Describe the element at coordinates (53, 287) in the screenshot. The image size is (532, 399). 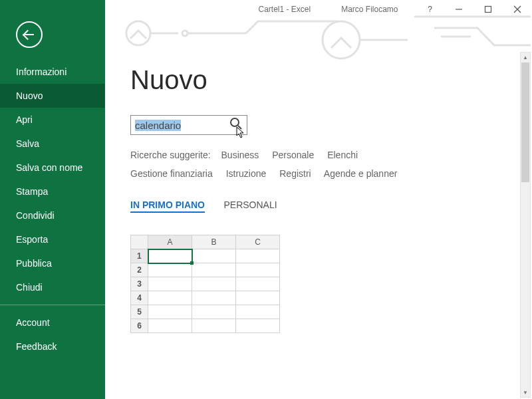
I see `nav-chiudi: Chiudi` at that location.